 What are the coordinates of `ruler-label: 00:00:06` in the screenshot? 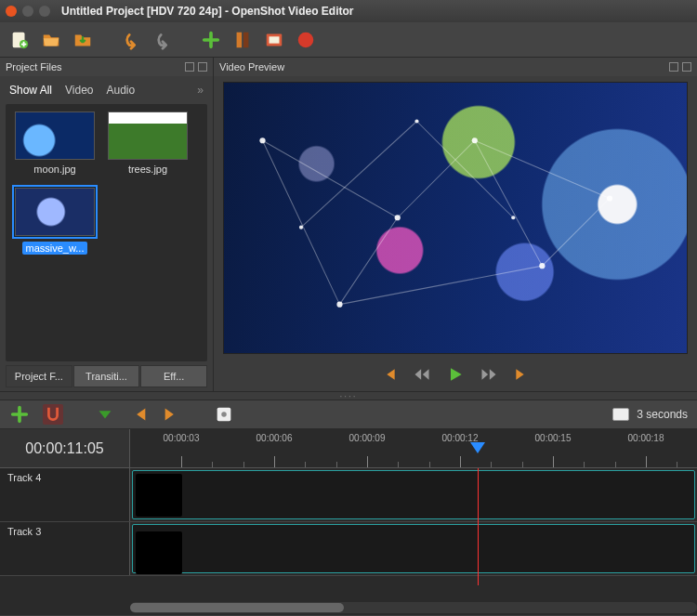 It's located at (275, 439).